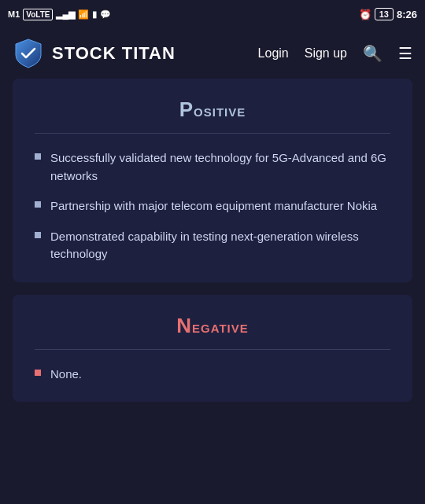 The image size is (425, 504). Describe the element at coordinates (384, 14) in the screenshot. I see `battery-level: 13` at that location.